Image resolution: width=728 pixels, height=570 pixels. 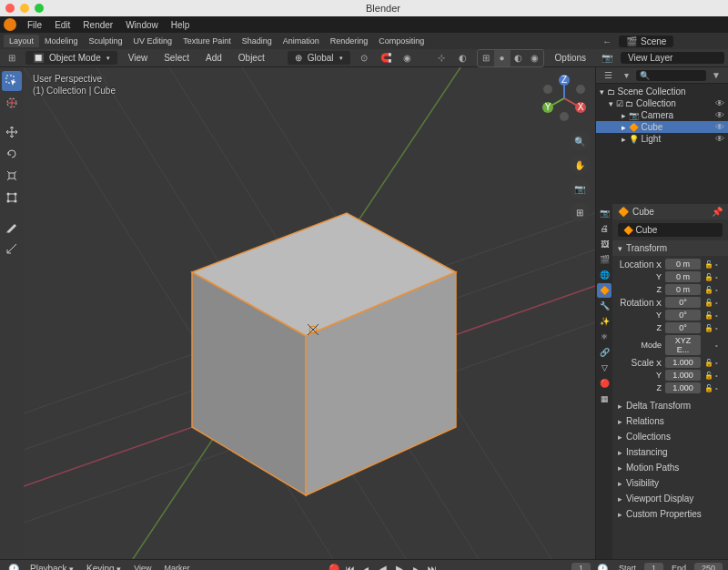 What do you see at coordinates (604, 213) in the screenshot?
I see `prop-tab-render: 📷` at bounding box center [604, 213].